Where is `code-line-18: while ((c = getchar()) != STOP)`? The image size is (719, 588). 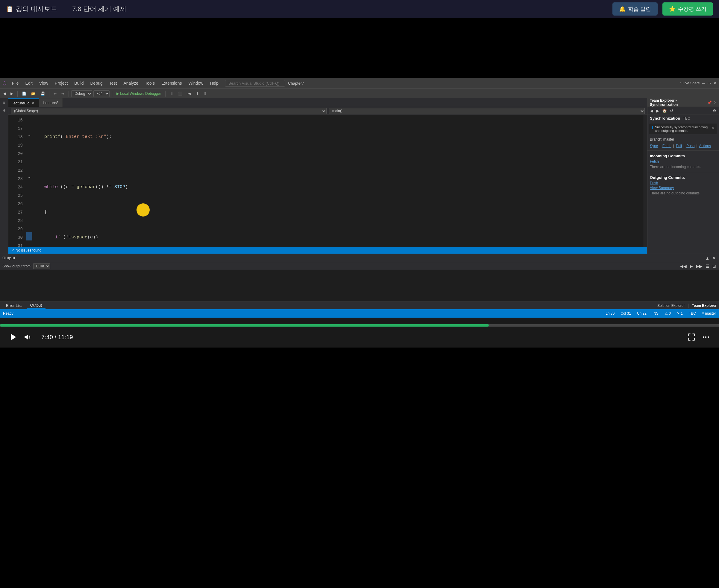
code-line-18: while ((c = getchar()) != STOP) is located at coordinates (338, 187).